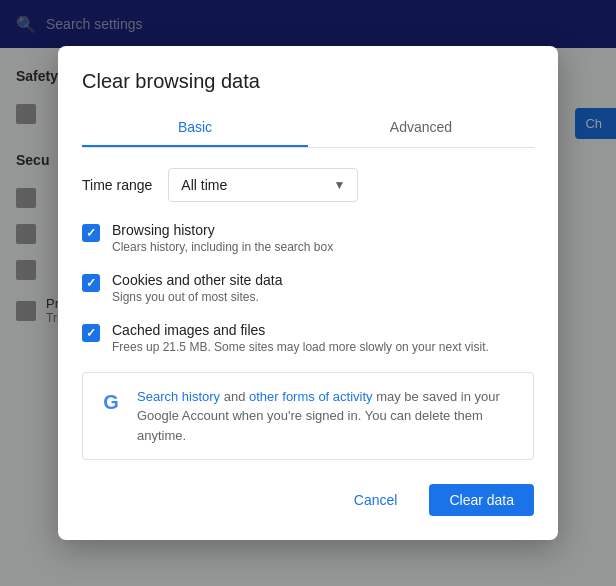  I want to click on checkbox-cookies: ✓ Cookies and other site data Signs you …, so click(308, 288).